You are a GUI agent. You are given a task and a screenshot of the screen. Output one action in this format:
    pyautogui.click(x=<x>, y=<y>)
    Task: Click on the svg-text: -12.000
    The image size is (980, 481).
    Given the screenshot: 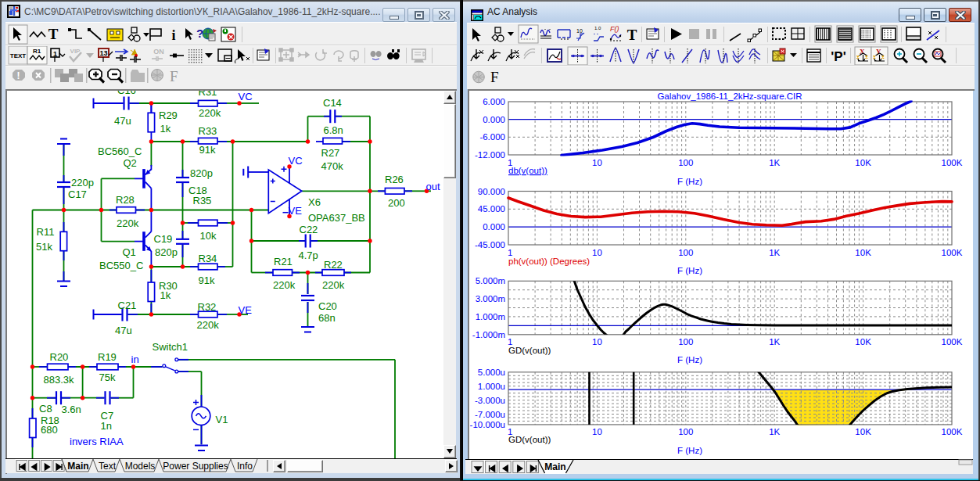 What is the action you would take?
    pyautogui.click(x=490, y=155)
    